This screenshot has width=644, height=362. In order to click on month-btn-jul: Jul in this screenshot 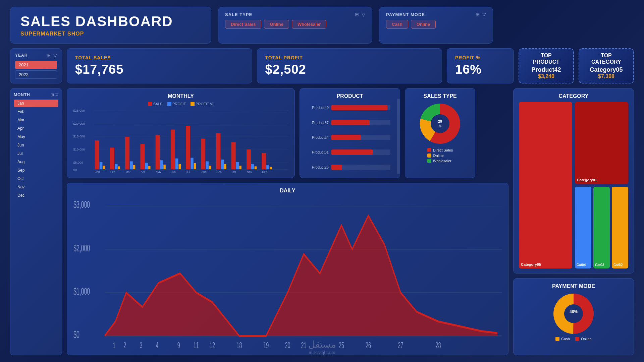, I will do `click(36, 154)`.